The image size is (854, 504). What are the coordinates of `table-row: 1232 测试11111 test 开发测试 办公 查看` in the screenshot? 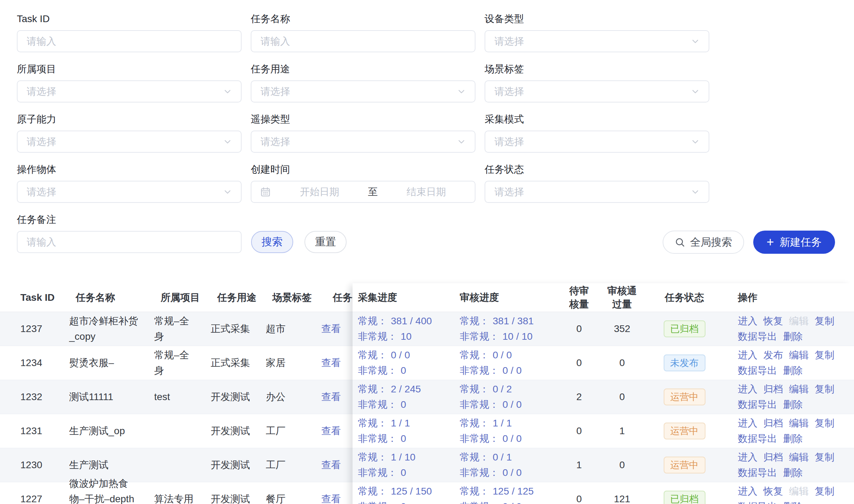 It's located at (176, 397).